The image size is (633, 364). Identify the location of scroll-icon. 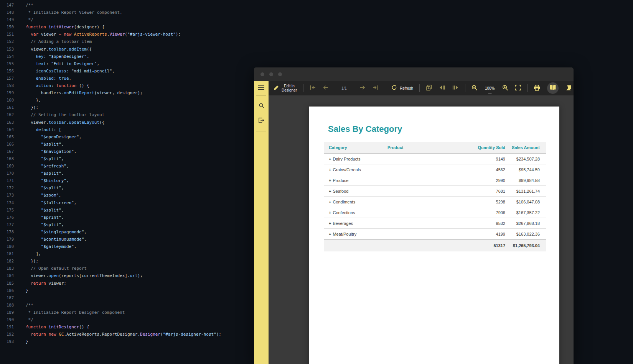
(569, 88).